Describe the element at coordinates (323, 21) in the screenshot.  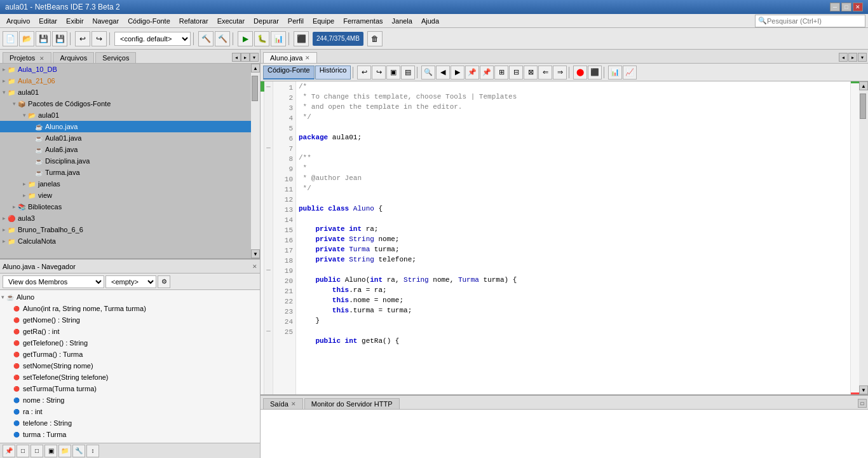
I see `menu-equipe: Equipe` at that location.